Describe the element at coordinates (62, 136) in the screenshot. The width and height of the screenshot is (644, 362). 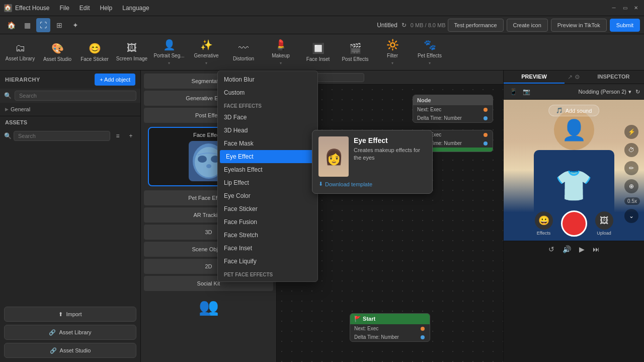
I see `assets-search-input` at that location.